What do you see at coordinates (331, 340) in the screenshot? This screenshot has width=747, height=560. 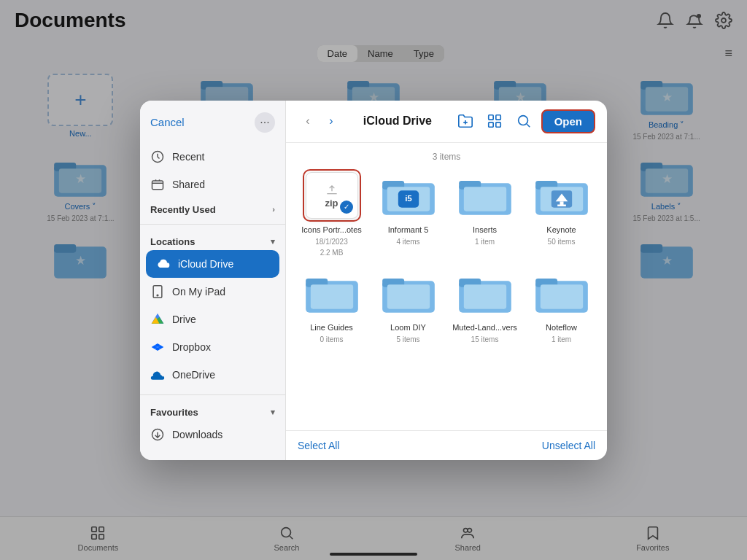 I see `line-guides-items: 0 items` at bounding box center [331, 340].